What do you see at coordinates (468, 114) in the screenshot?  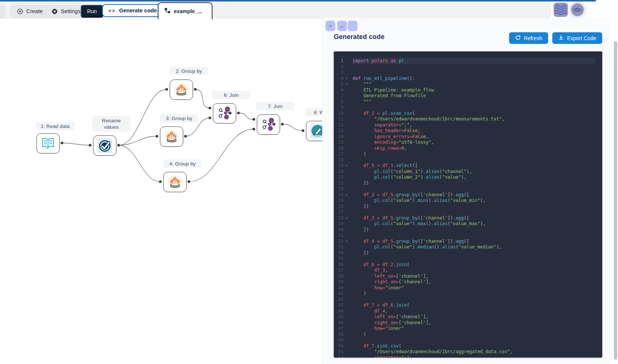 I see `code-line: 10 df_1 = pl.scan_csv(` at bounding box center [468, 114].